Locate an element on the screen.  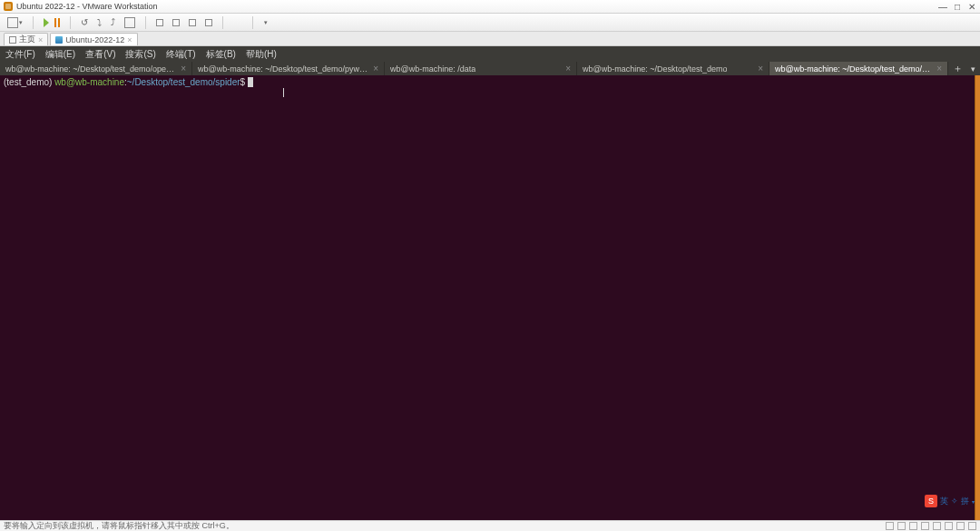
tab-home-label: 主页 is located at coordinates (27, 40).